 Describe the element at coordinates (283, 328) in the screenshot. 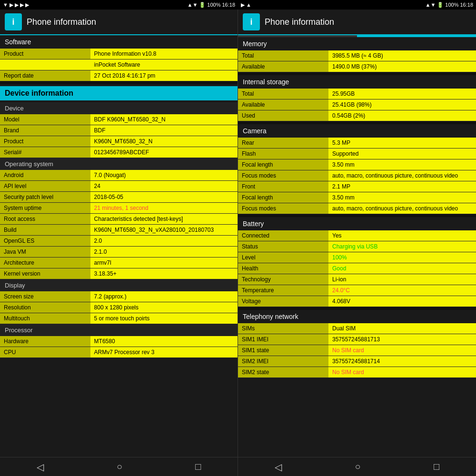

I see `label-sims: SIMs` at that location.